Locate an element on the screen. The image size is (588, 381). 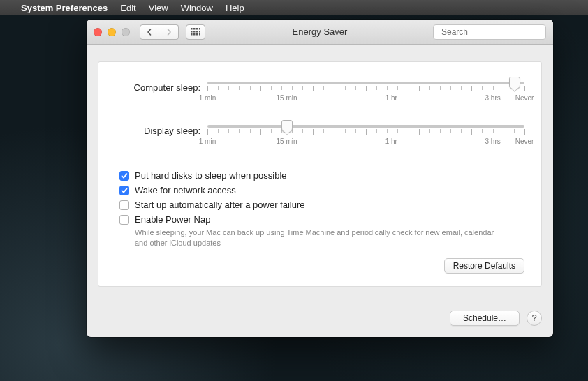
traffic-lights is located at coordinates (112, 32).